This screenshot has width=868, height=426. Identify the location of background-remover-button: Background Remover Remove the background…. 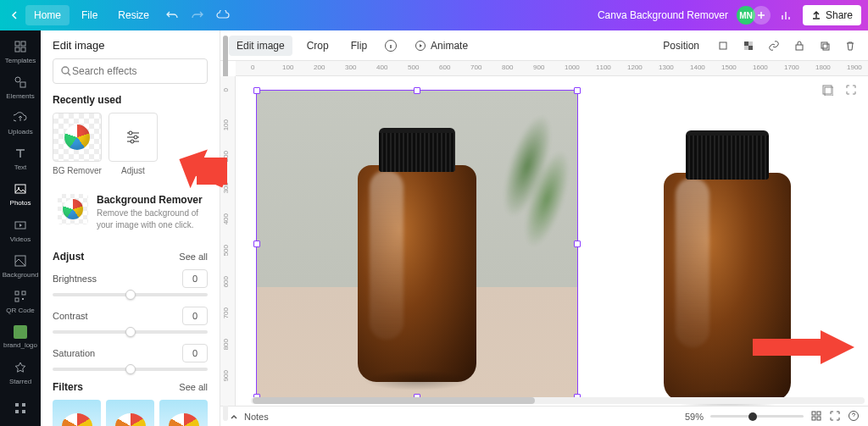
(131, 212).